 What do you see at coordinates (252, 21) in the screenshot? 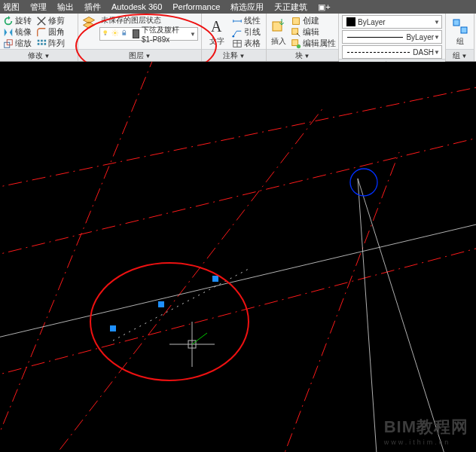
I see `tool-linear-label: 线性` at bounding box center [252, 21].